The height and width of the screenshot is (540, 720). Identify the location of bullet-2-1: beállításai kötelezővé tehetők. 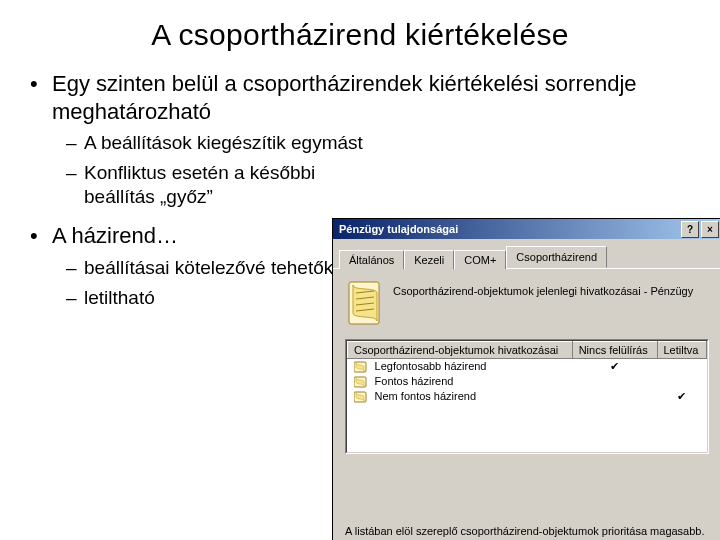
(210, 268).